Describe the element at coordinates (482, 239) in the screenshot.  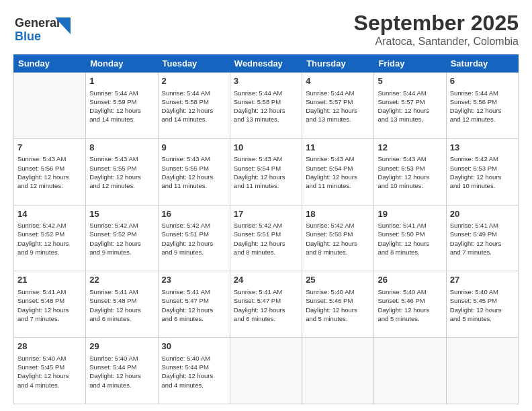
I see `day-info: Sunrise: 5:41 AM Sunset: 5:49 PM Dayligh…` at that location.